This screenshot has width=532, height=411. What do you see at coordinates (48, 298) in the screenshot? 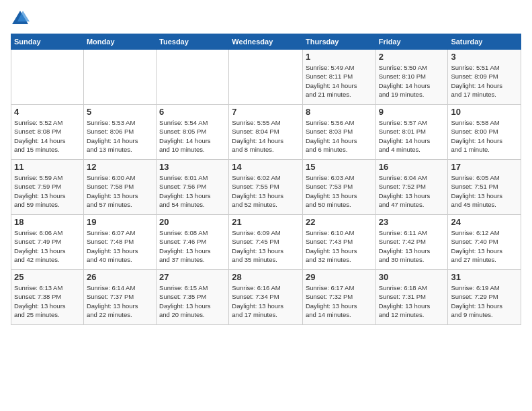
I see `calendar-cell: 25Sunrise: 6:13 AM Sunset: 7:38 PM Dayli…` at bounding box center [48, 298].